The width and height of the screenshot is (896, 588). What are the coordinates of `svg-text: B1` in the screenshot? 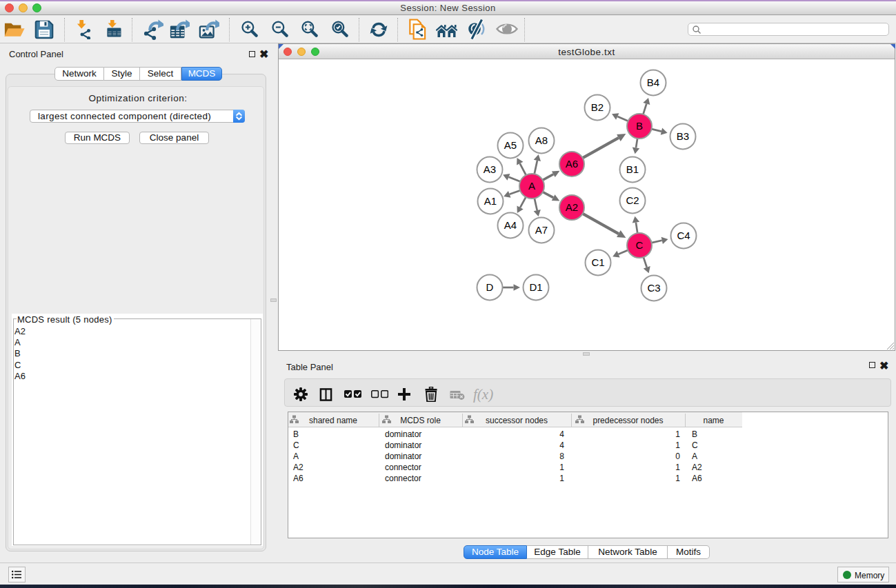 It's located at (633, 170).